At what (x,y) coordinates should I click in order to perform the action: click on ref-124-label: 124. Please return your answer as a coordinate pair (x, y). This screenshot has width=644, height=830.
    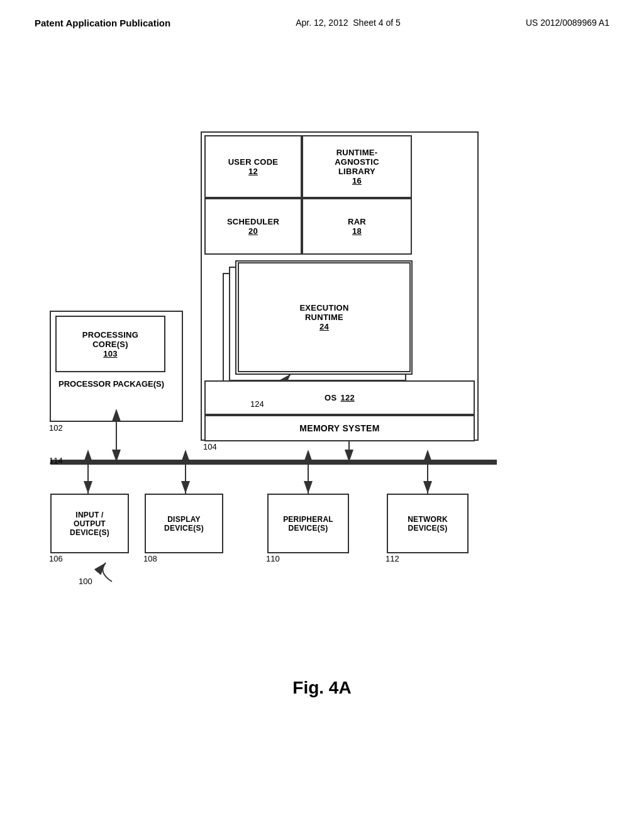
    Looking at the image, I should click on (257, 404).